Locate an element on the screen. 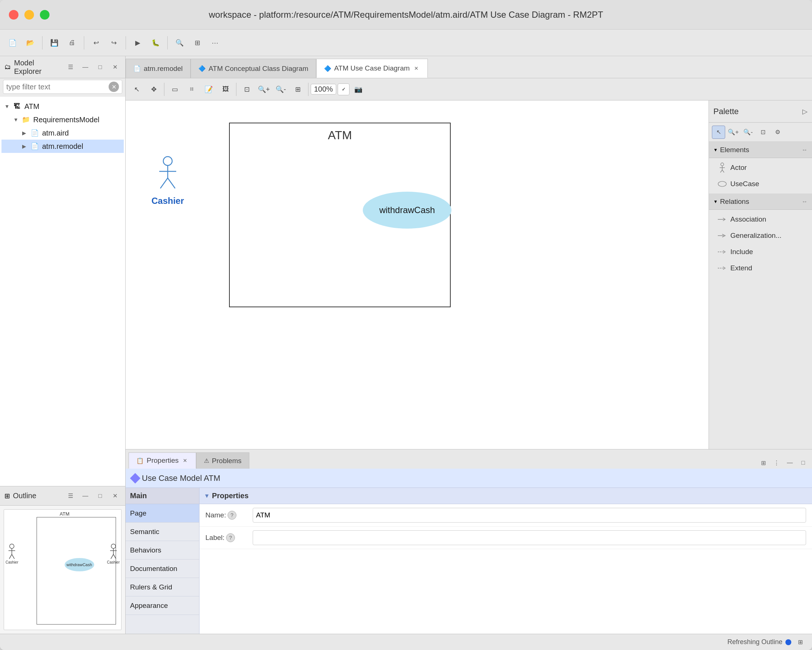 This screenshot has width=812, height=650. bottom-tab-problems: ⚠ Problems is located at coordinates (223, 460).